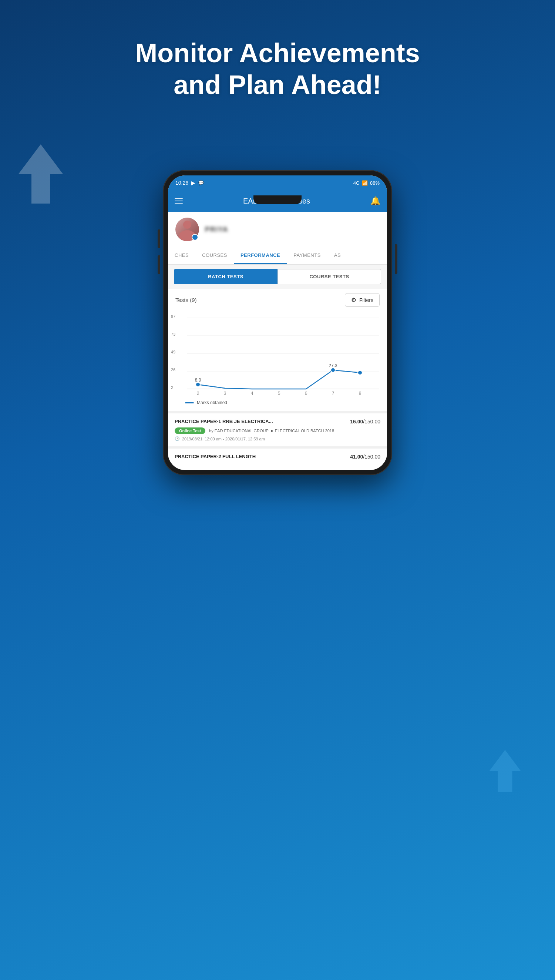 Image resolution: width=555 pixels, height=980 pixels. What do you see at coordinates (337, 256) in the screenshot?
I see `tab-assignments: AS` at bounding box center [337, 256].